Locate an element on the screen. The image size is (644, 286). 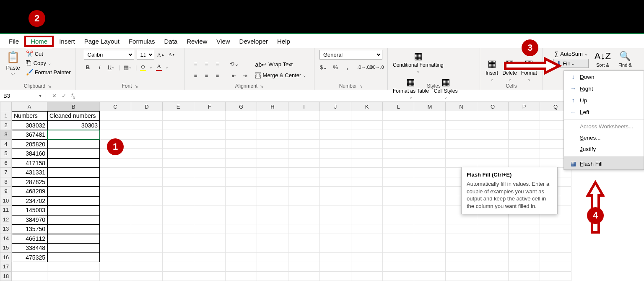
cell-L16 is located at coordinates (398, 257).